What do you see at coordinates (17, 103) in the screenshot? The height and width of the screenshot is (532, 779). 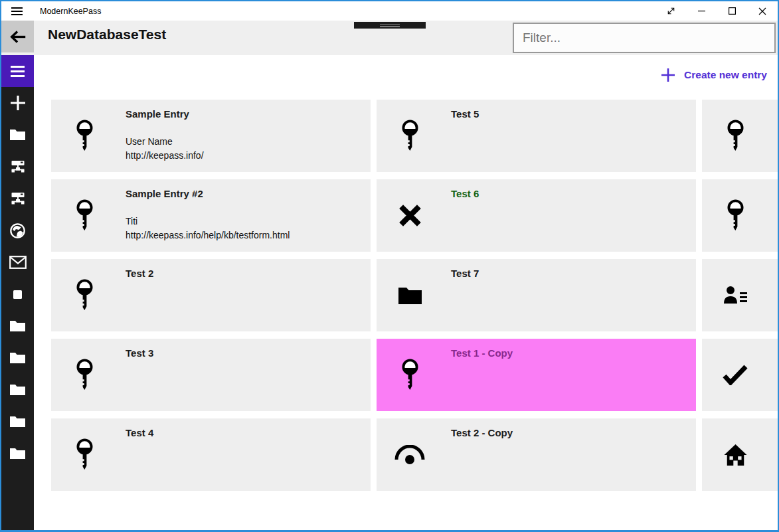 I see `sidebar-item-plus` at bounding box center [17, 103].